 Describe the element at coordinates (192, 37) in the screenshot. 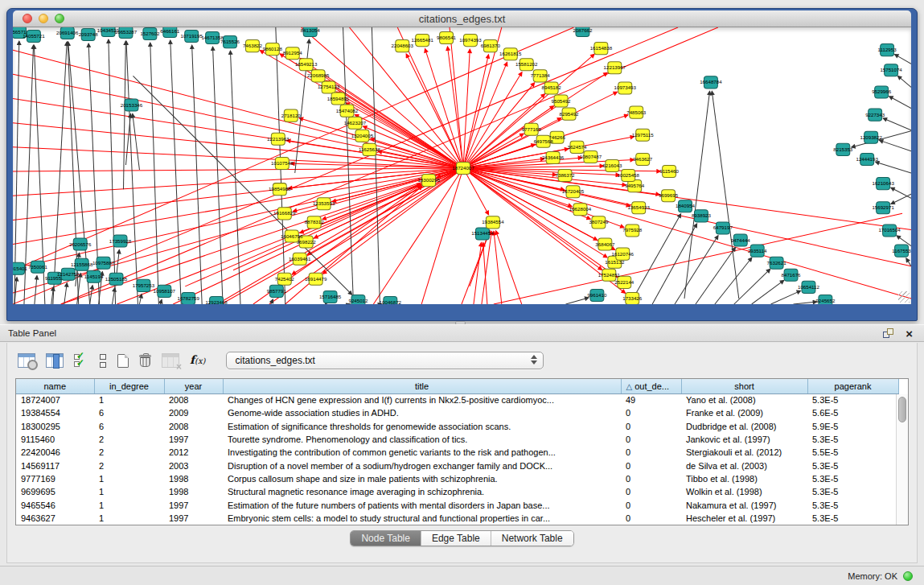

I see `graph-node: 10719195` at that location.